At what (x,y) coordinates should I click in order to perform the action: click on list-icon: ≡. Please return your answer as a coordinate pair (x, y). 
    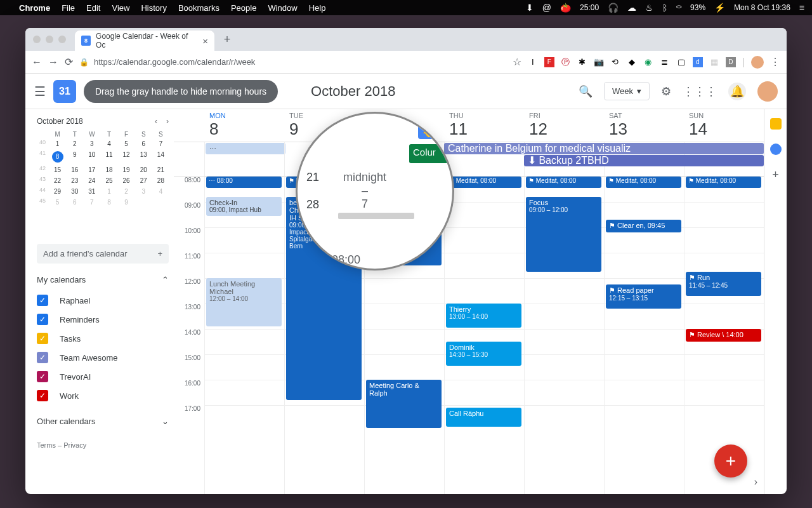
    Looking at the image, I should click on (802, 8).